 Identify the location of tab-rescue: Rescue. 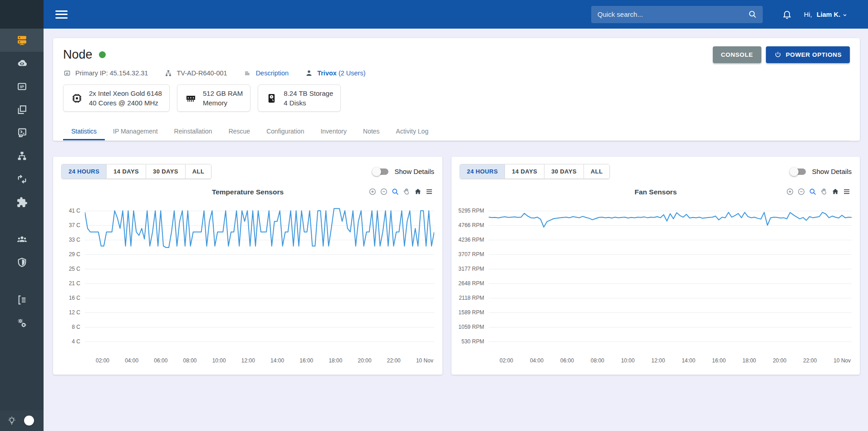
(240, 131).